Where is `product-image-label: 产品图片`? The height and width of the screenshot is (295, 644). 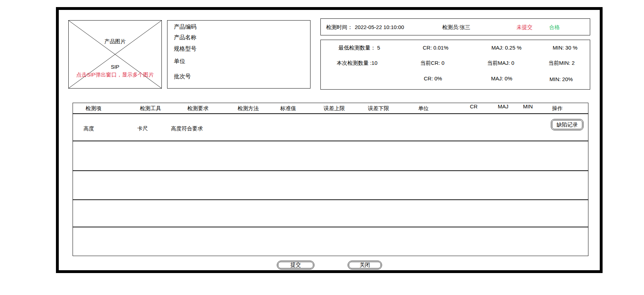
product-image-label: 产品图片 is located at coordinates (115, 42).